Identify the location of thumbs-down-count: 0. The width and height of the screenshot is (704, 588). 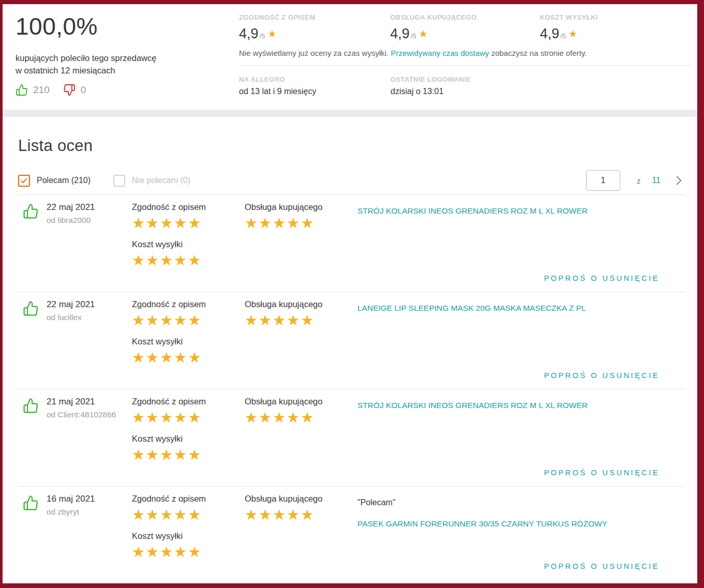
(84, 90).